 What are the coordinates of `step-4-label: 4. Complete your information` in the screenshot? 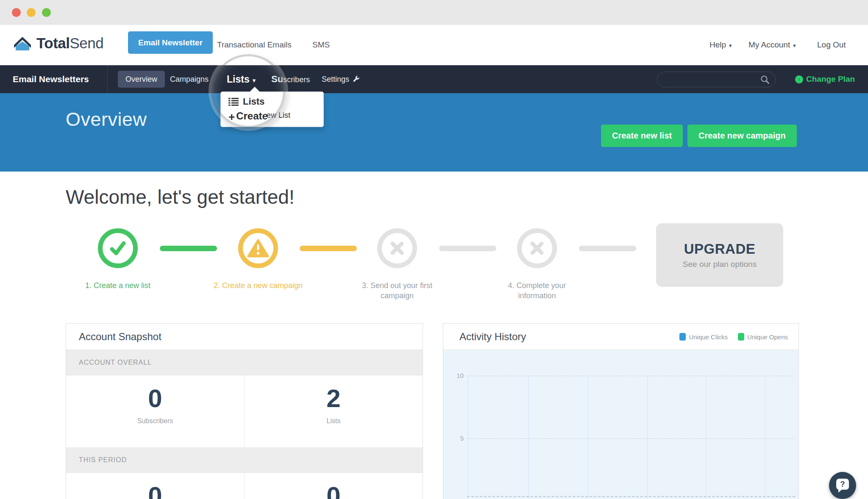 It's located at (537, 291).